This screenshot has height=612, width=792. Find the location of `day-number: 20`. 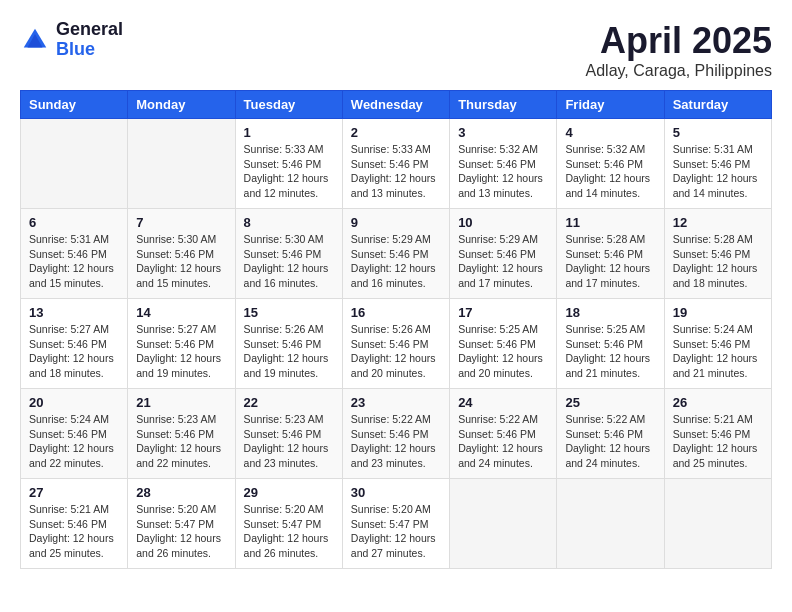

day-number: 20 is located at coordinates (74, 402).